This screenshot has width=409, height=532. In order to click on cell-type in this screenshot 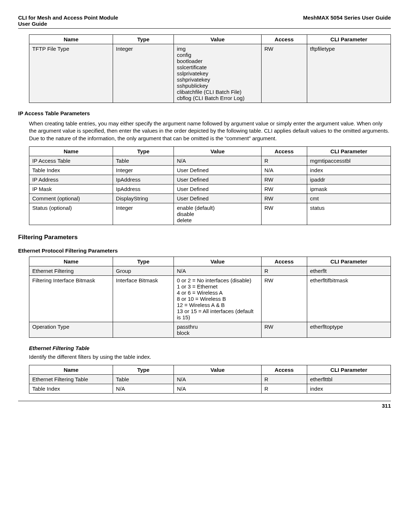, I will do `click(143, 330)`.